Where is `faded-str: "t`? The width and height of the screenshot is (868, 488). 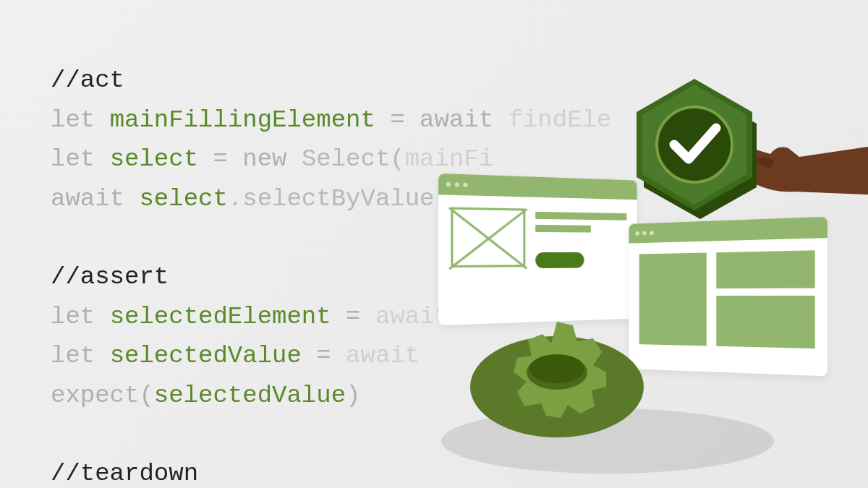 faded-str: "t is located at coordinates (464, 199).